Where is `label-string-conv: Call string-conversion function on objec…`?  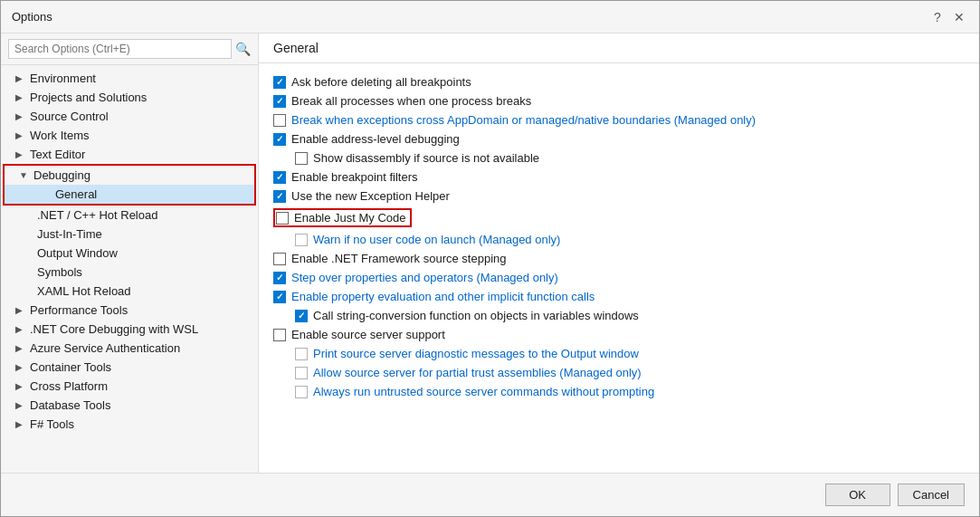 label-string-conv: Call string-conversion function on objec… is located at coordinates (476, 315).